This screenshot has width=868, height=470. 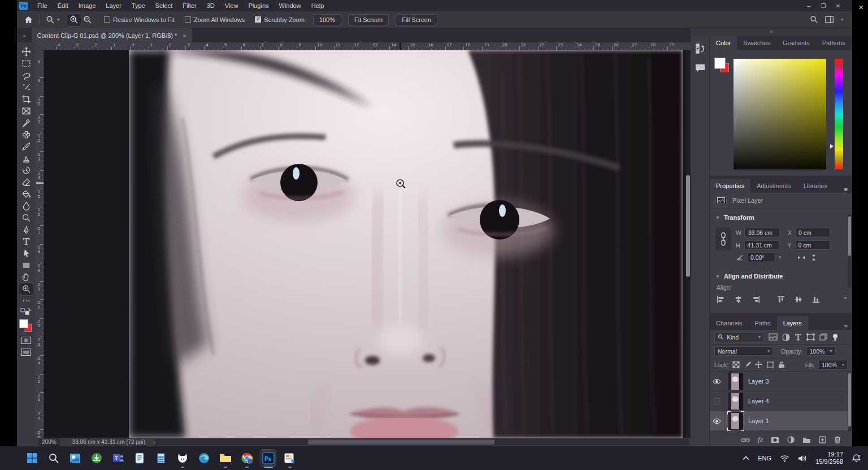 What do you see at coordinates (26, 253) in the screenshot?
I see `path-select-tool` at bounding box center [26, 253].